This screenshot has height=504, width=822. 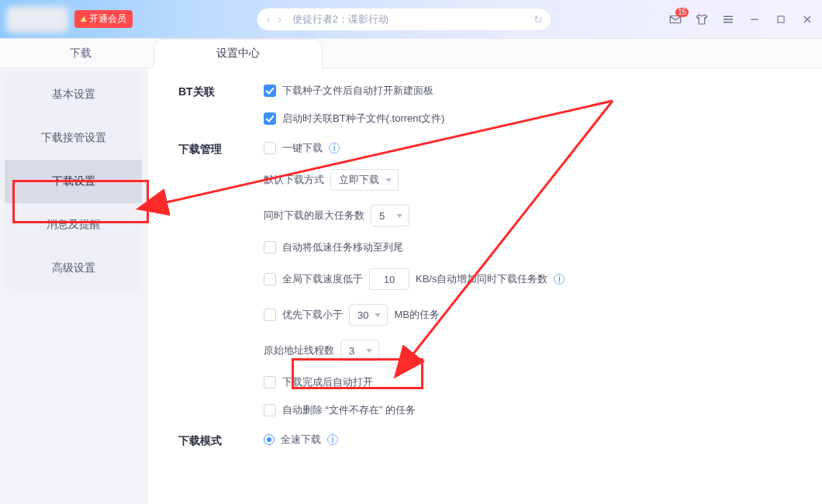 What do you see at coordinates (675, 19) in the screenshot?
I see `mail-icon: 15` at bounding box center [675, 19].